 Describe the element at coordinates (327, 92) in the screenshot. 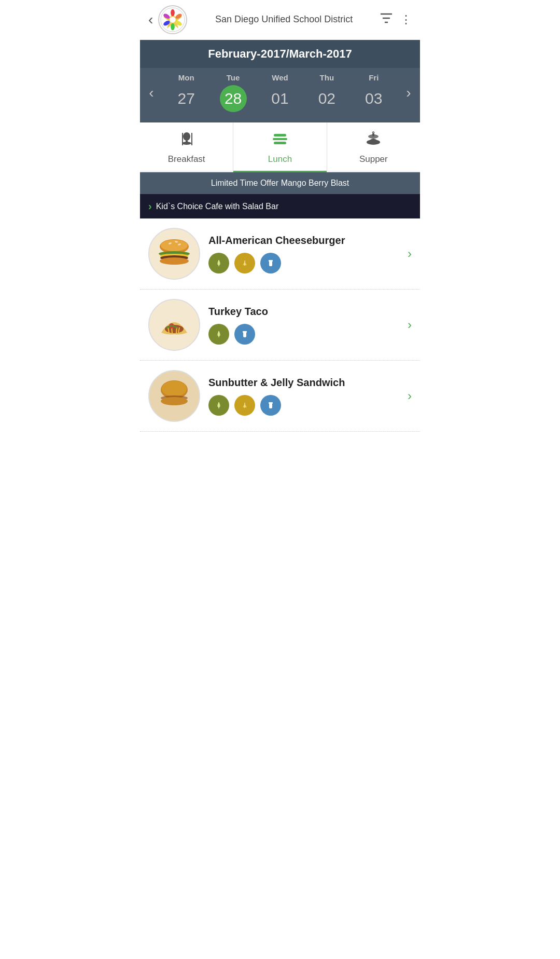

I see `calendar-day-3: Thu 02` at that location.